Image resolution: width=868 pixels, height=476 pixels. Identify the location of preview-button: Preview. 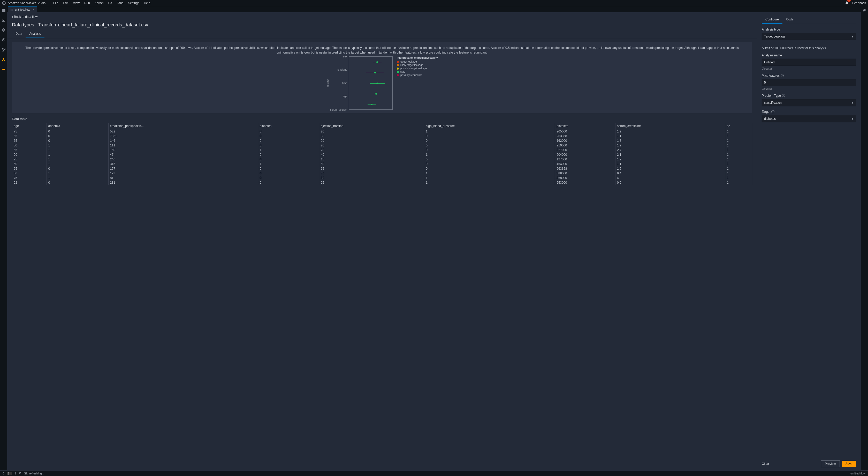
(830, 464).